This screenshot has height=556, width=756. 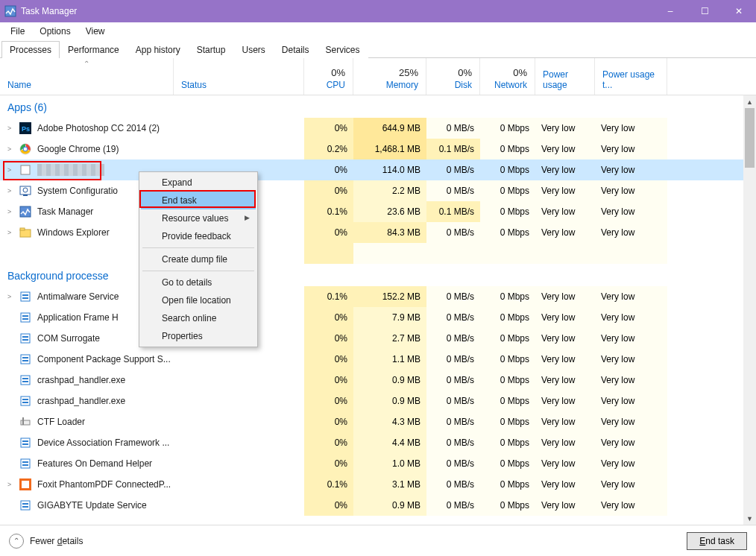 I want to click on menu-item-resource-values: Resource values▶, so click(x=198, y=218).